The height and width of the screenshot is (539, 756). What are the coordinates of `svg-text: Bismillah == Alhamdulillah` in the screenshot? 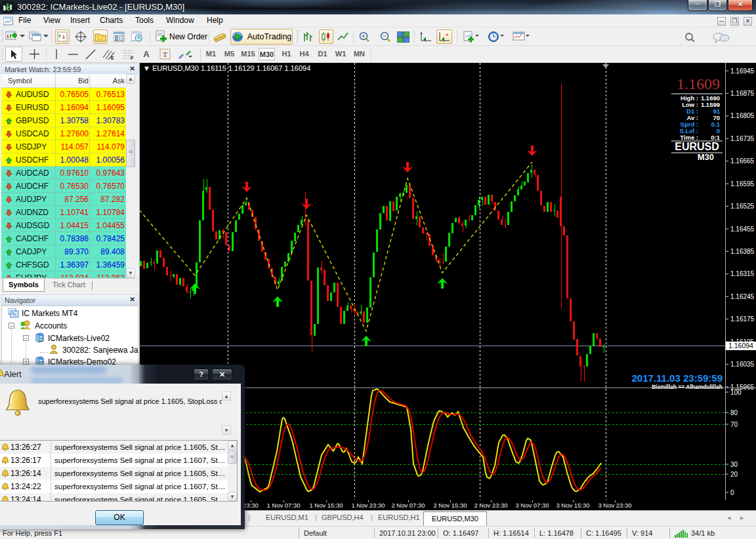 It's located at (687, 387).